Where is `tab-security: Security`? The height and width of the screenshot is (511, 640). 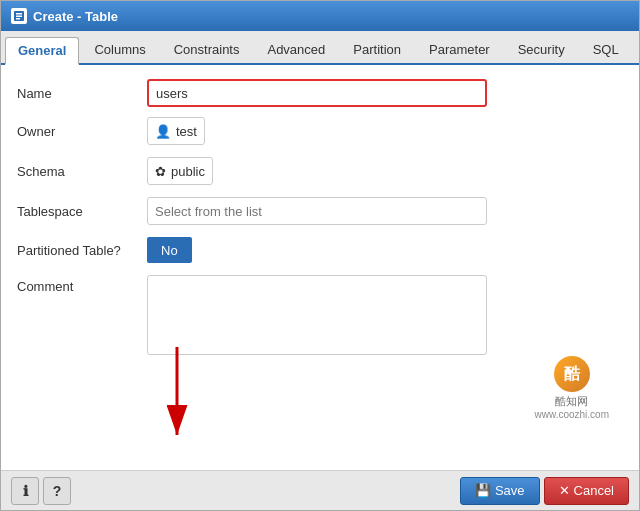 tab-security: Security is located at coordinates (542, 49).